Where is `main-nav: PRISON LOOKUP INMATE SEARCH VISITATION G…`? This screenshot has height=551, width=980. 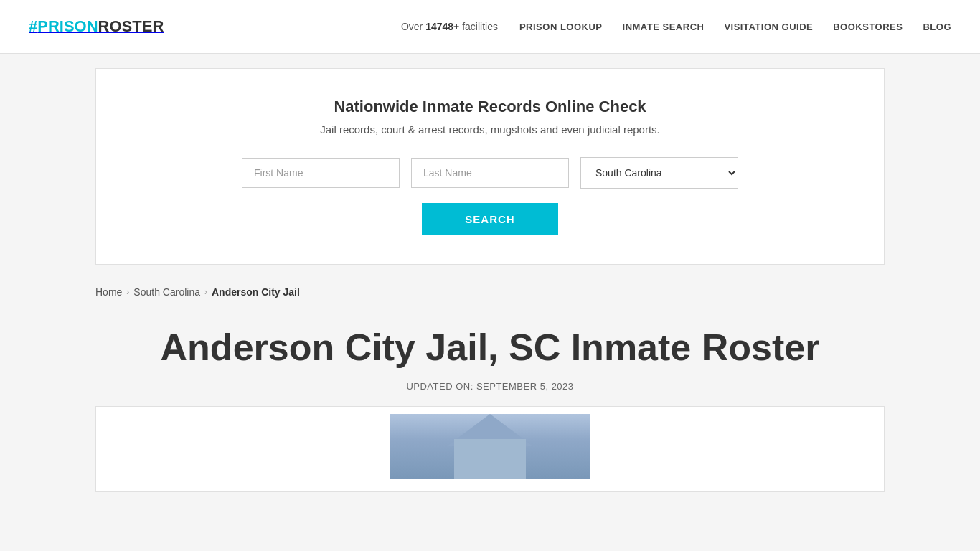 main-nav: PRISON LOOKUP INMATE SEARCH VISITATION G… is located at coordinates (735, 27).